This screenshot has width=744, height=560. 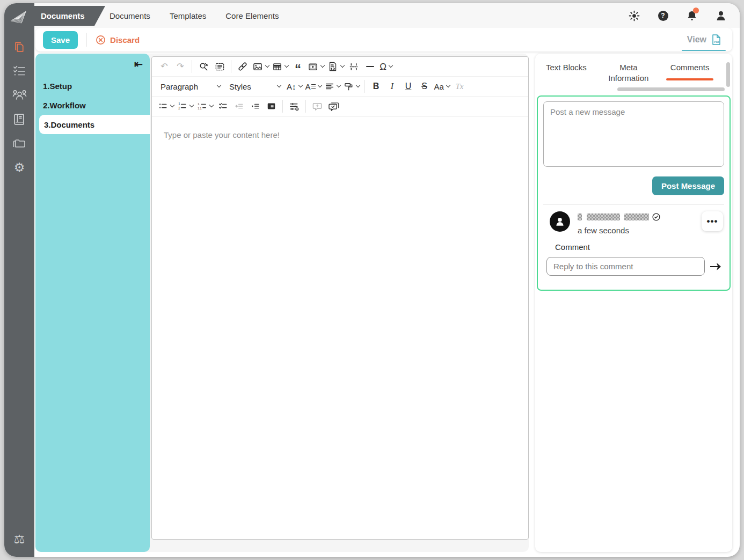 I want to click on special-characters-icon: Ω, so click(x=386, y=67).